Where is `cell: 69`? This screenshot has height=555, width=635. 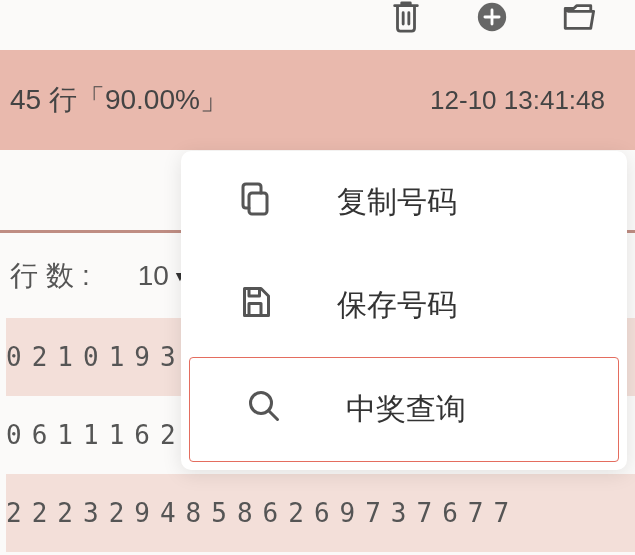
cell: 69 is located at coordinates (340, 513).